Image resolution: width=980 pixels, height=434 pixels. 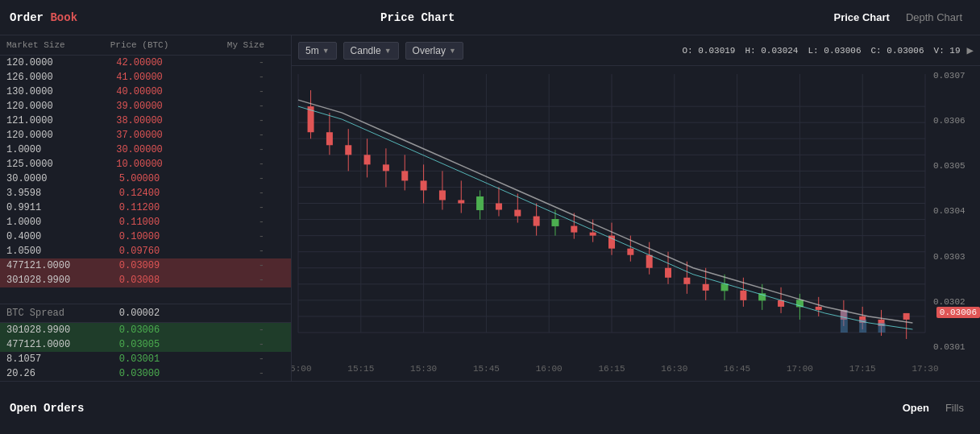 What do you see at coordinates (434, 51) in the screenshot?
I see `overlay-button: Overlay ▼` at bounding box center [434, 51].